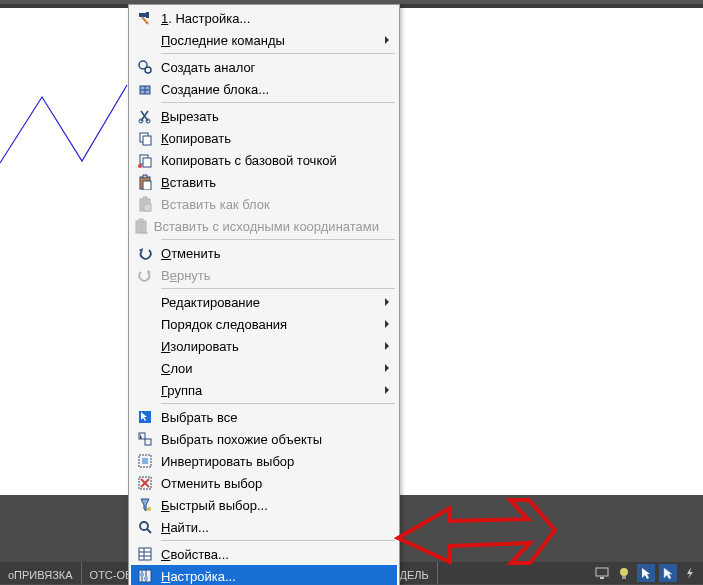  I want to click on menu-item: Вставить с исходными координатами, so click(264, 226).